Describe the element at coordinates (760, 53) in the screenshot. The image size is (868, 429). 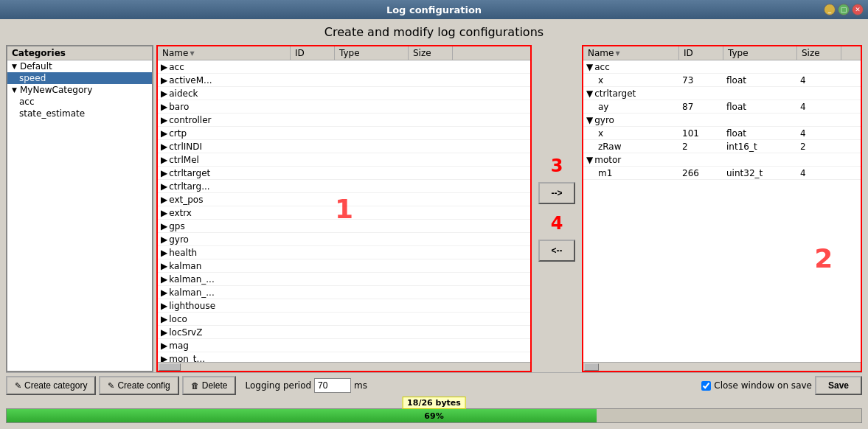
I see `sel-col-header-type: Type` at that location.